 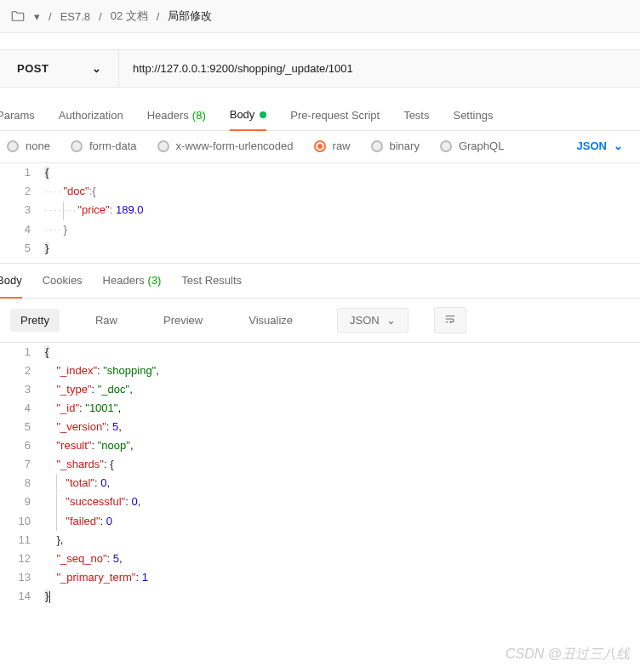 I want to click on response-type-select: JSON ⌄, so click(x=373, y=320).